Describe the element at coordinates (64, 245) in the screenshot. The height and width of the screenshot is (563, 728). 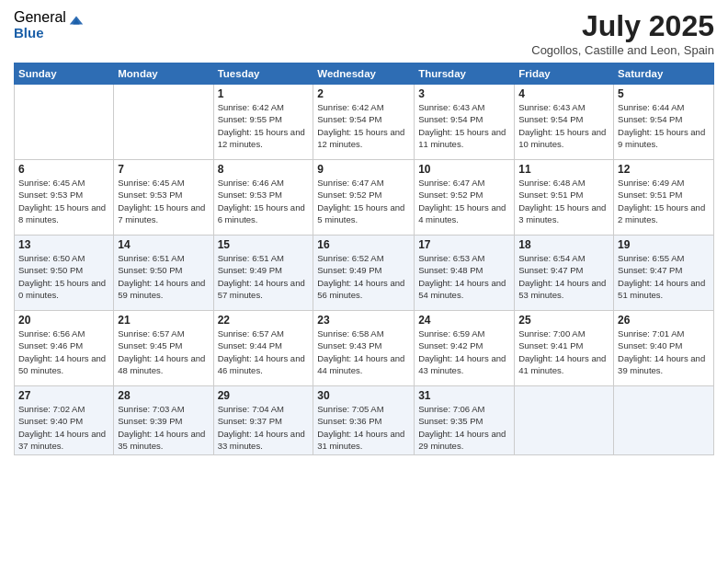
I see `day-number: 13` at that location.